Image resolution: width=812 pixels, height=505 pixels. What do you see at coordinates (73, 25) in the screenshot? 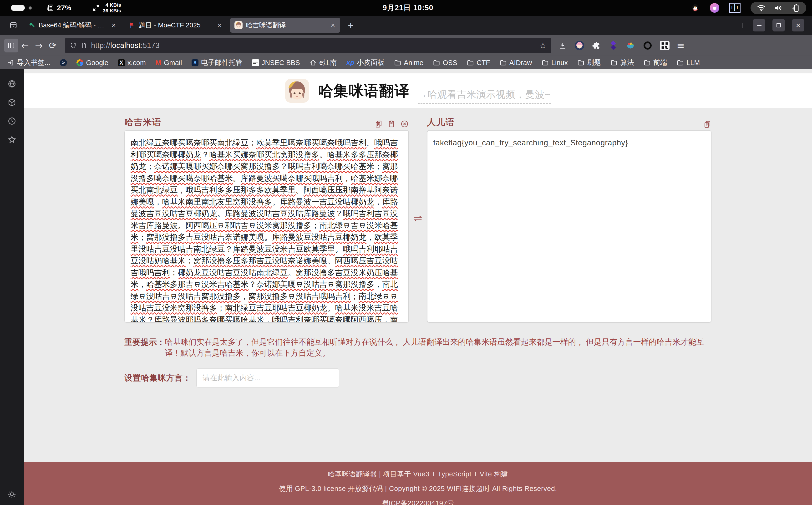
I see `tab-title: Base64 编码/解码 - 锤子` at bounding box center [73, 25].